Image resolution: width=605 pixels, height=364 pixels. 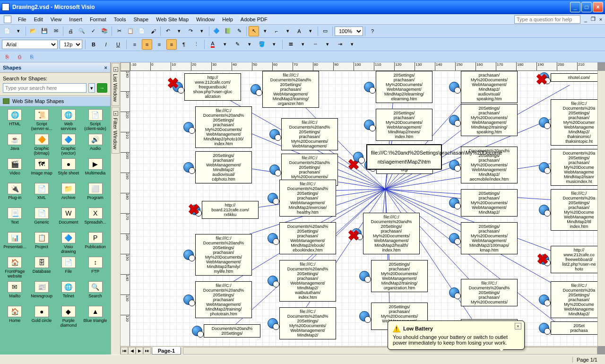 What do you see at coordinates (56, 19) in the screenshot?
I see `menu-view: View` at bounding box center [56, 19].